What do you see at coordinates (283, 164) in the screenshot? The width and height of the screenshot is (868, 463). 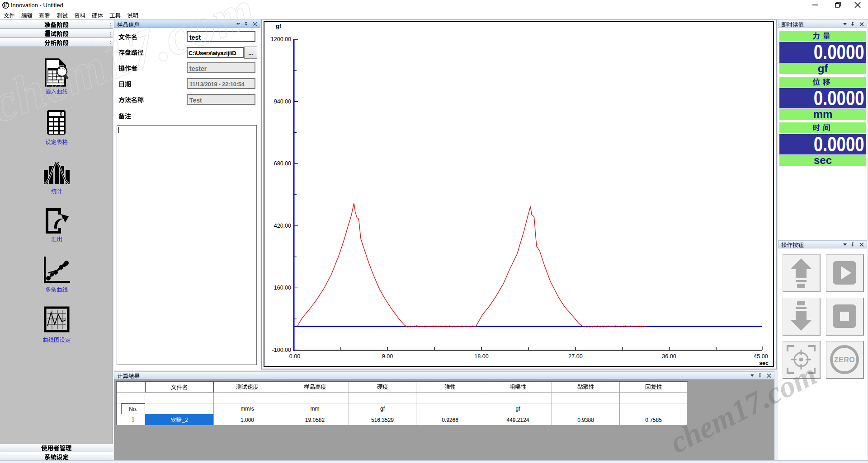 I see `svg-text: 680.00` at bounding box center [283, 164].